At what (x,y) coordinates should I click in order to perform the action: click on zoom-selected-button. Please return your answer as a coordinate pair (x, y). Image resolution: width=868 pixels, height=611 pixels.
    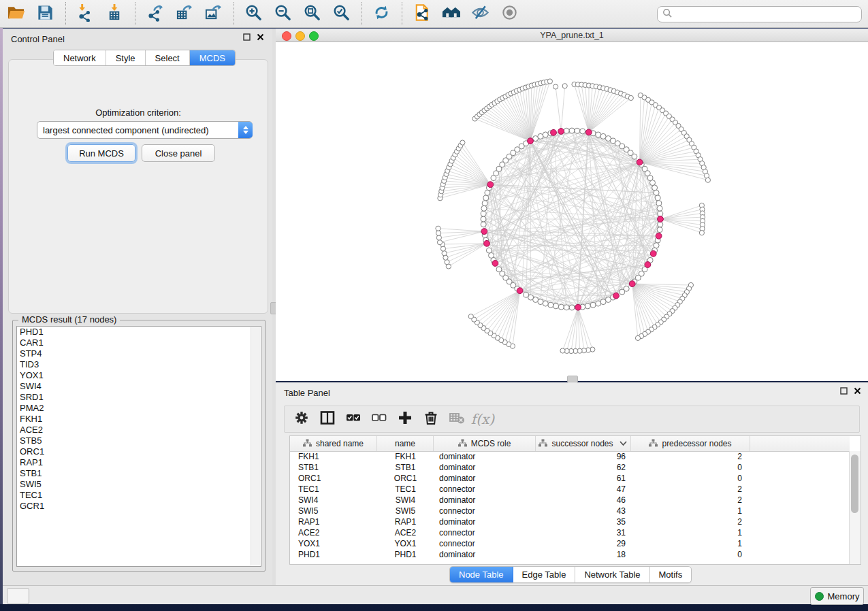
    Looking at the image, I should click on (341, 14).